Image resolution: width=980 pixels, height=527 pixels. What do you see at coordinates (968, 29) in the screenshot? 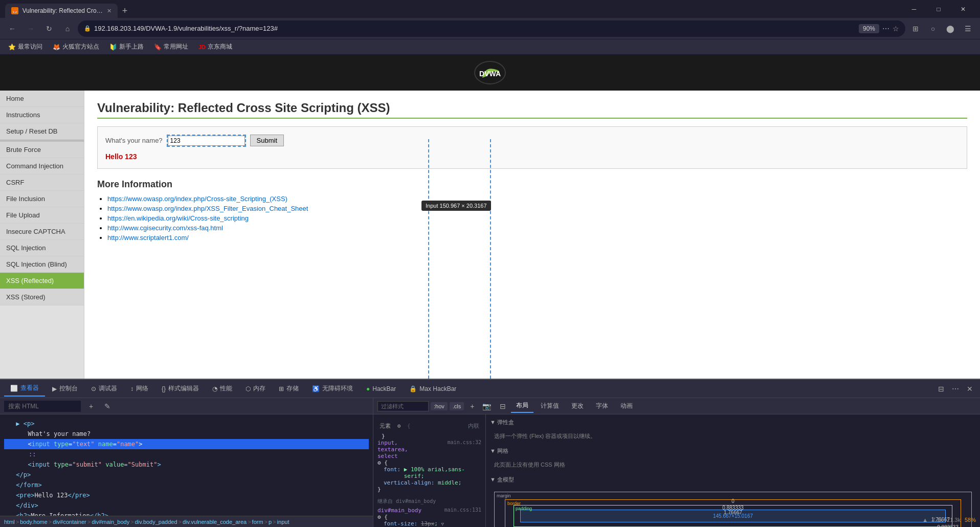
I see `menu-button: ☰` at bounding box center [968, 29].